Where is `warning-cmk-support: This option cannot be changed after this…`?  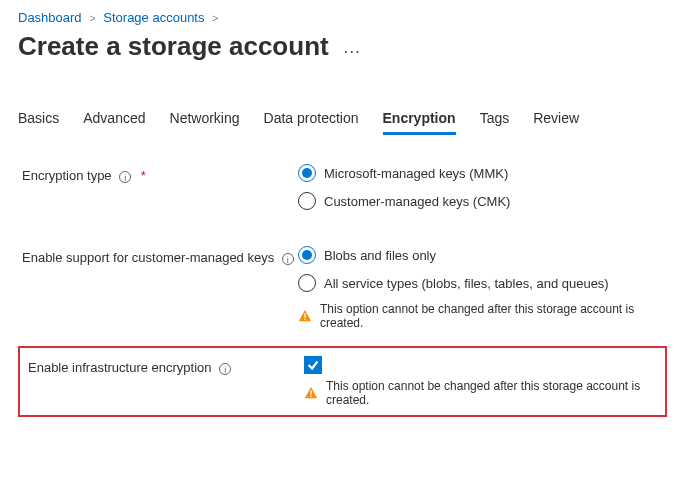 warning-cmk-support: This option cannot be changed after this… is located at coordinates (482, 316).